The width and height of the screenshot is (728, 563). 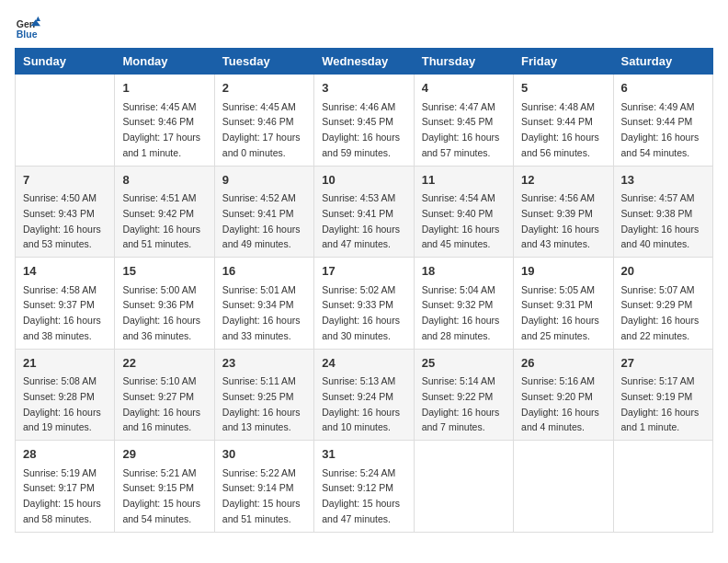 What do you see at coordinates (664, 271) in the screenshot?
I see `day-number: 20` at bounding box center [664, 271].